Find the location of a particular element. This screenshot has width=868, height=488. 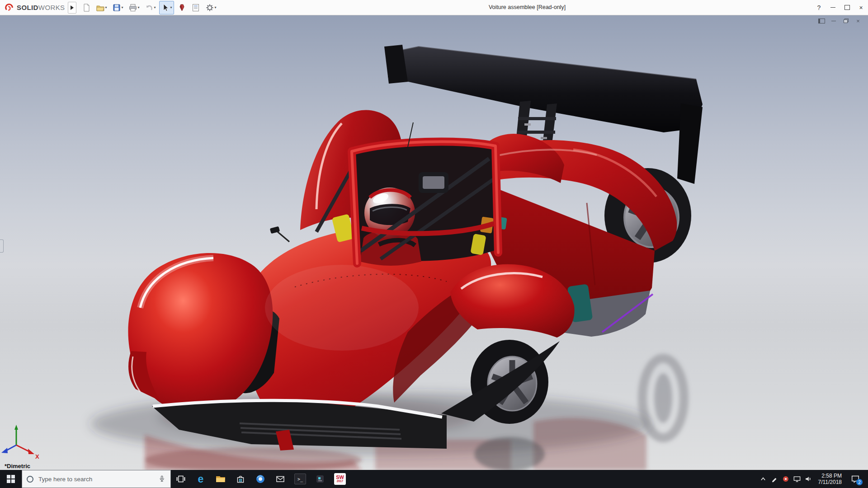

taskbar-search is located at coordinates (96, 479).